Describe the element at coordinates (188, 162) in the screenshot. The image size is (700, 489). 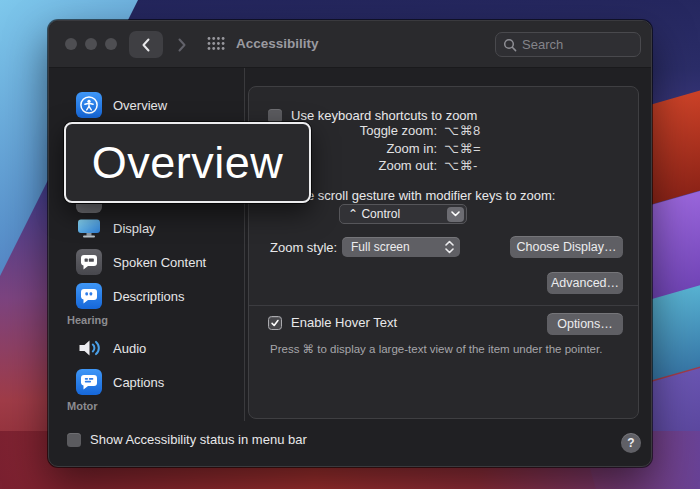
I see `hover-text-zoom-overlay: Overview` at that location.